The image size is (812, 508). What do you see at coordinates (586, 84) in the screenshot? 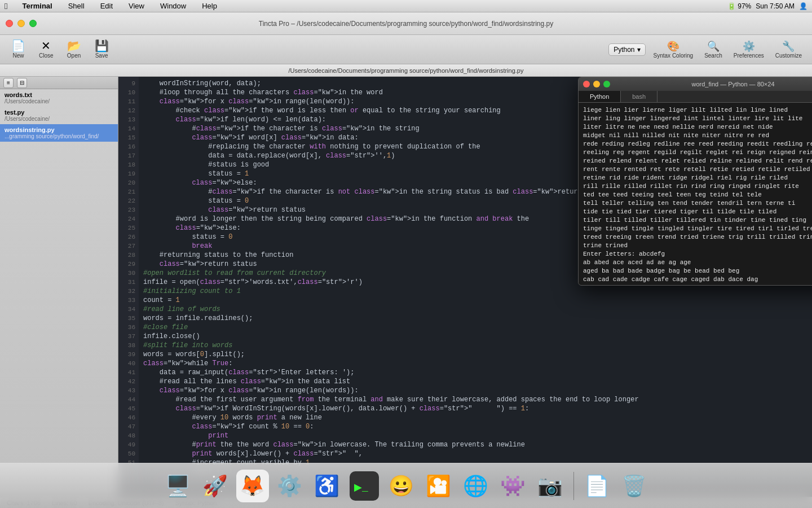
I see `terminal-close-button` at bounding box center [586, 84].